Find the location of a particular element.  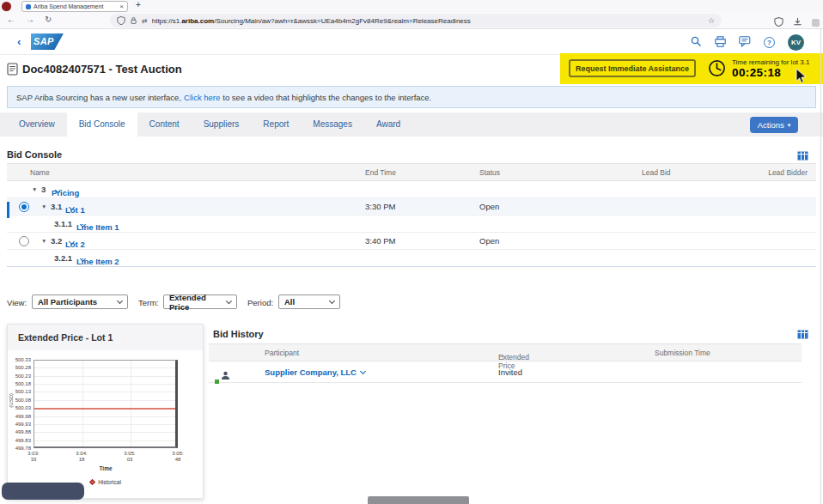

y-tick: 500.33 is located at coordinates (19, 360).